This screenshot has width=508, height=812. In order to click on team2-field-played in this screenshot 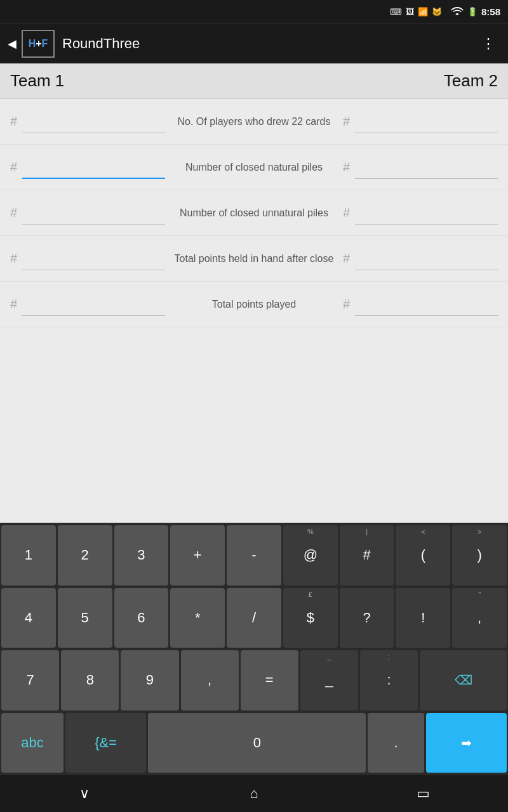, I will do `click(427, 304)`.